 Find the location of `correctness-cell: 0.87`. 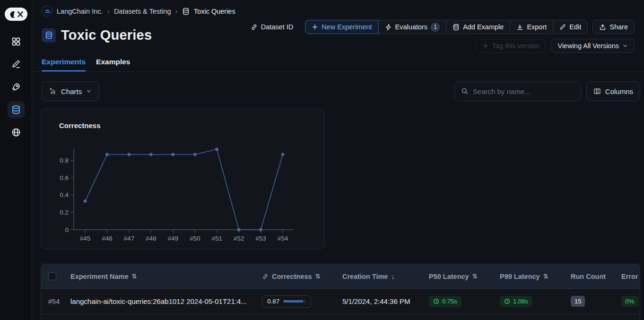

correctness-cell: 0.87 is located at coordinates (296, 302).